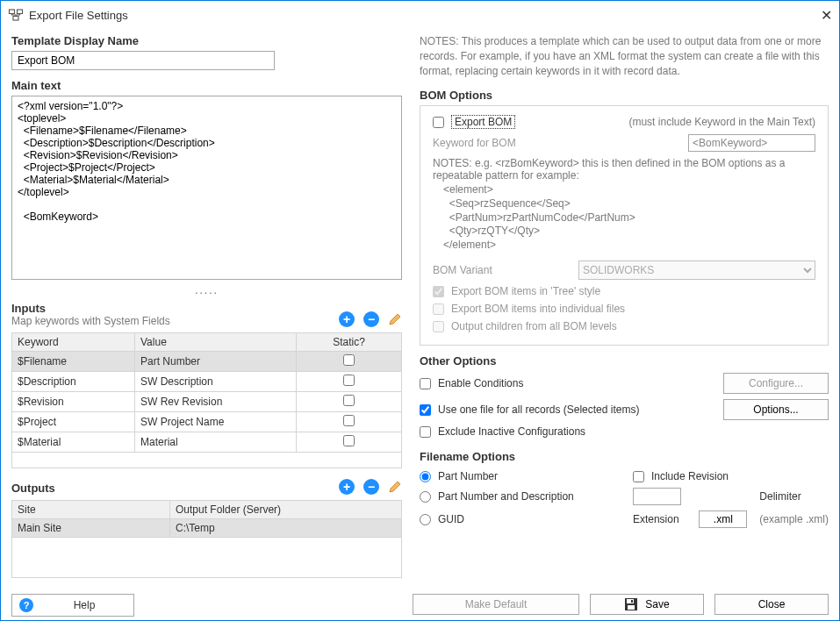 This screenshot has width=840, height=621. What do you see at coordinates (624, 456) in the screenshot?
I see `filename-options-title: Filename Options` at bounding box center [624, 456].